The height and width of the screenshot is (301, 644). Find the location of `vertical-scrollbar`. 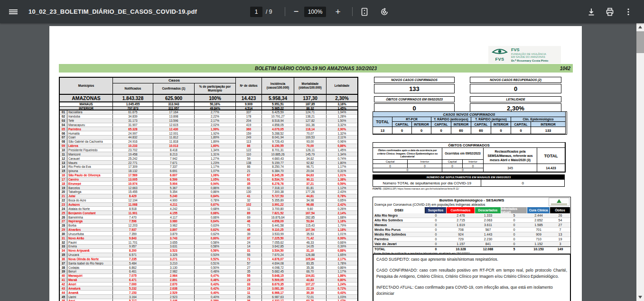

vertical-scrollbar is located at coordinates (640, 162).